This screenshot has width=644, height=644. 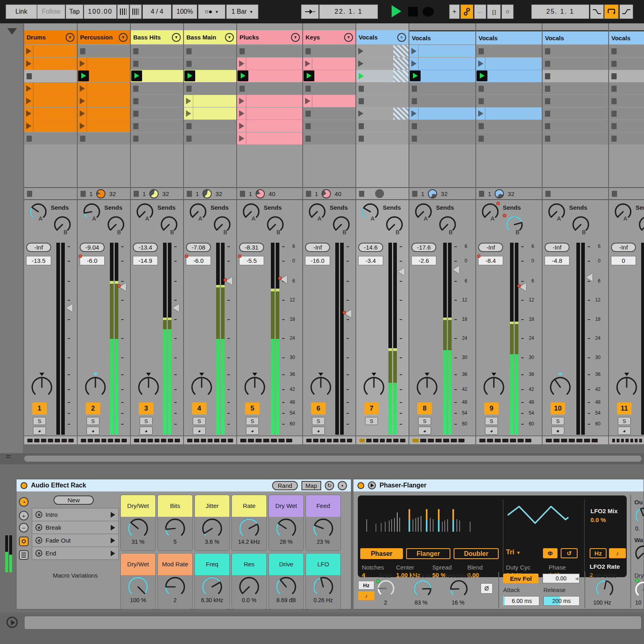 I want to click on macro-bits: Bits5, so click(x=175, y=523).